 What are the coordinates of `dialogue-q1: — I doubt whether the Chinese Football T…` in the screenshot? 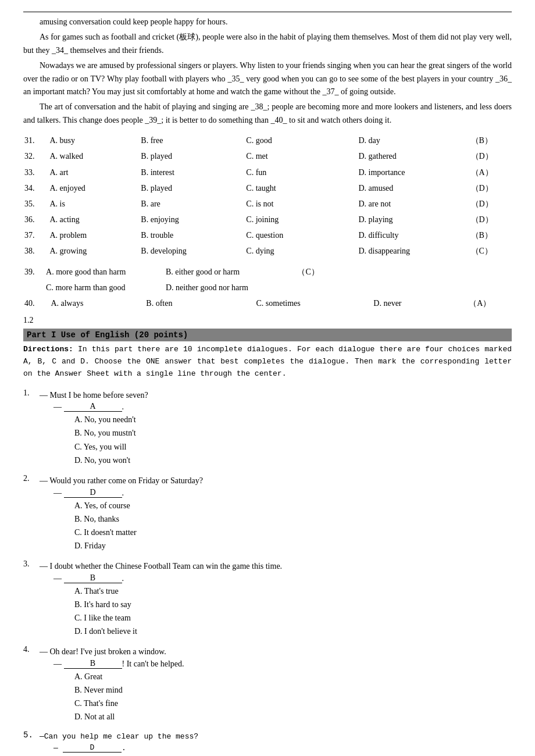 It's located at (276, 566).